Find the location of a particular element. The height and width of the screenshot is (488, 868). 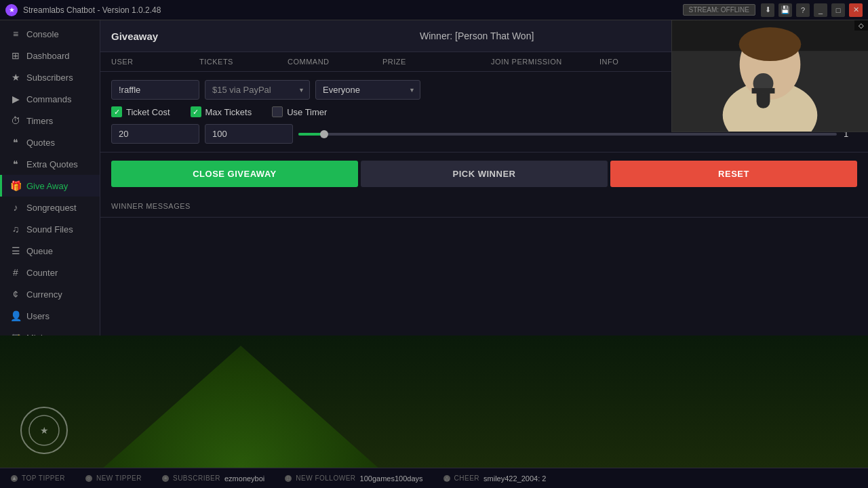

prize-select: $15 via PayPal $25 via PayPal Steam Game… is located at coordinates (258, 89).